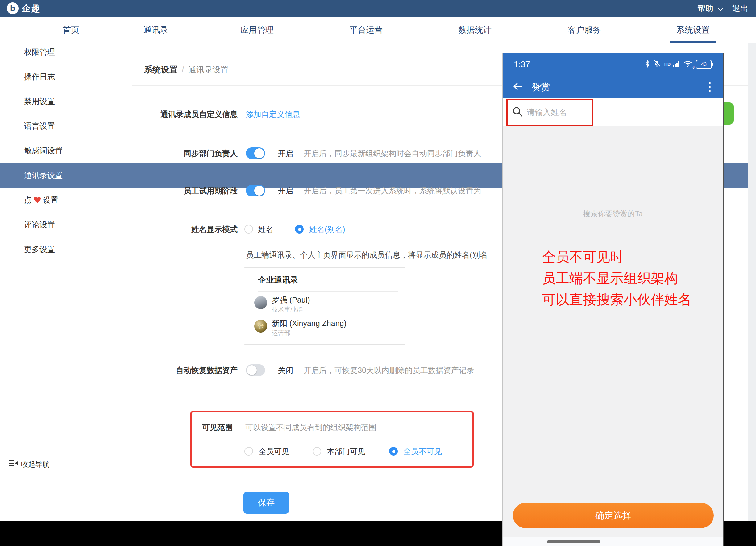  Describe the element at coordinates (617, 299) in the screenshot. I see `annotation-line: 可以直接搜索小伙伴姓名` at that location.